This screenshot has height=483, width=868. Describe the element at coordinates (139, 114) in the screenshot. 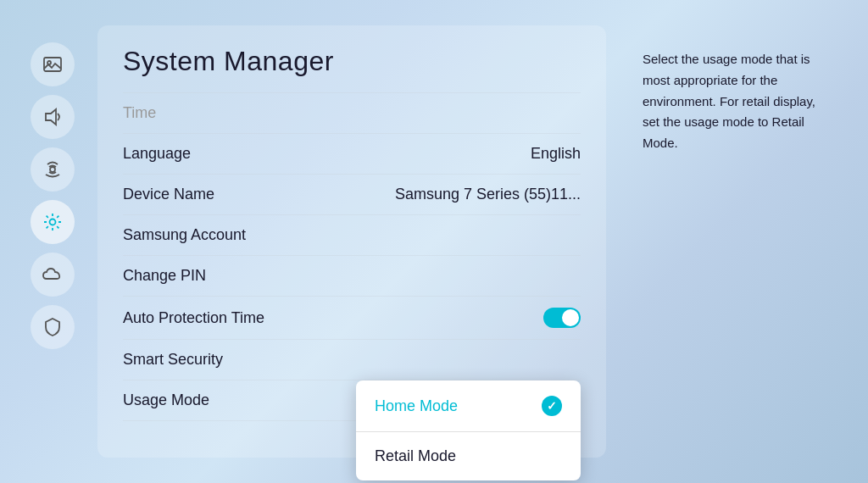

I see `time-label: Time` at that location.